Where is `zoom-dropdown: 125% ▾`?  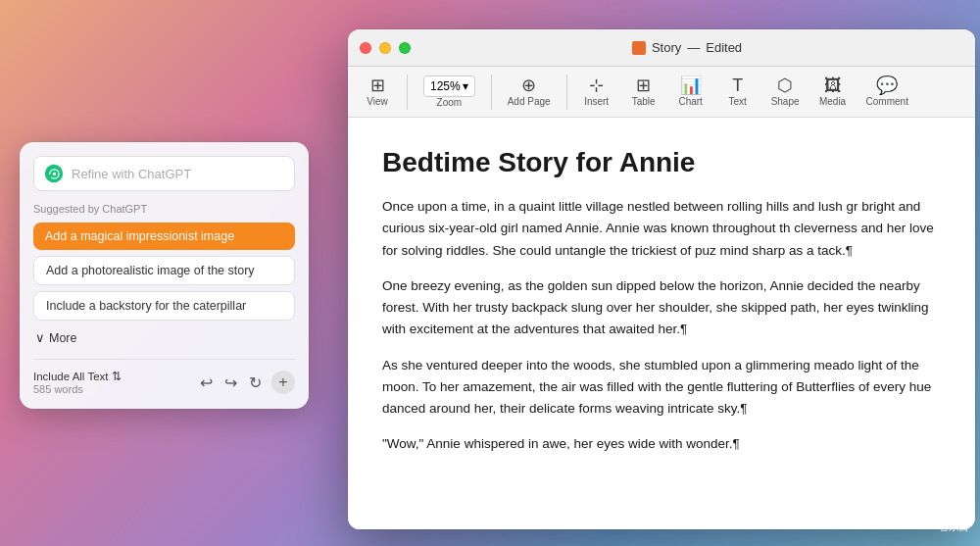 zoom-dropdown: 125% ▾ is located at coordinates (449, 86).